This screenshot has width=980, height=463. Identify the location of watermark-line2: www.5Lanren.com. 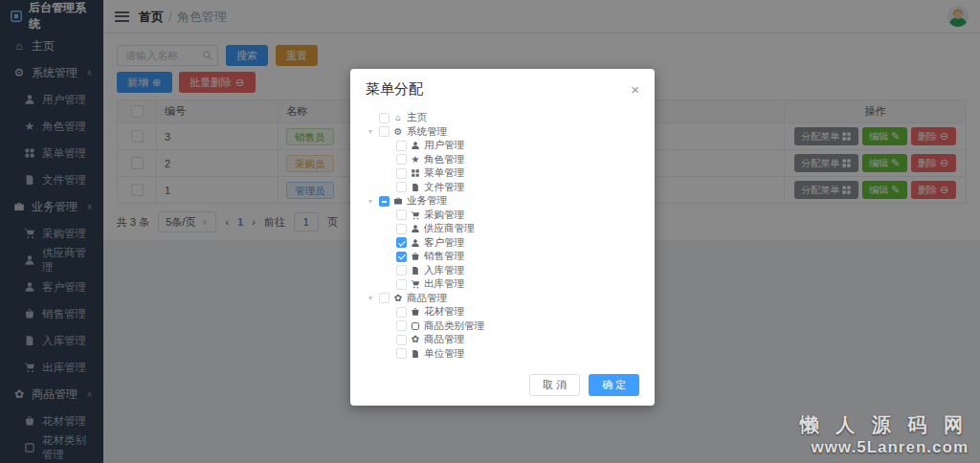
(884, 448).